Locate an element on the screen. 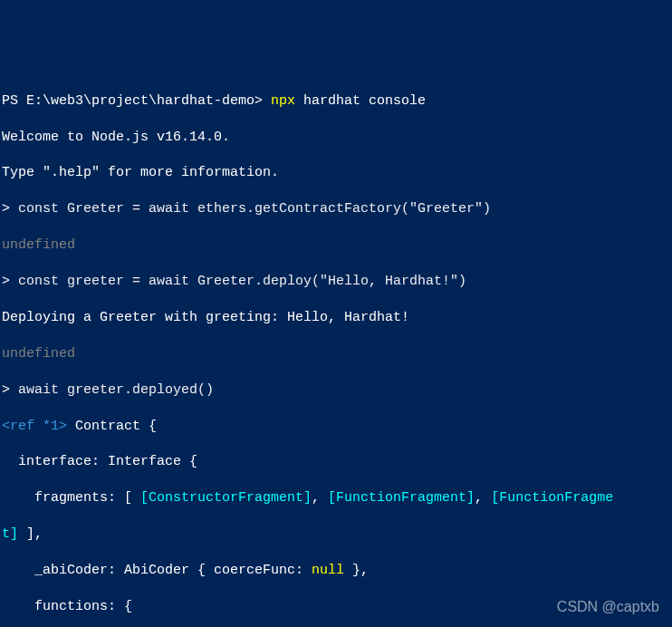 The height and width of the screenshot is (627, 672). code-line: const Greeter = await ethers.getContract… is located at coordinates (254, 208).